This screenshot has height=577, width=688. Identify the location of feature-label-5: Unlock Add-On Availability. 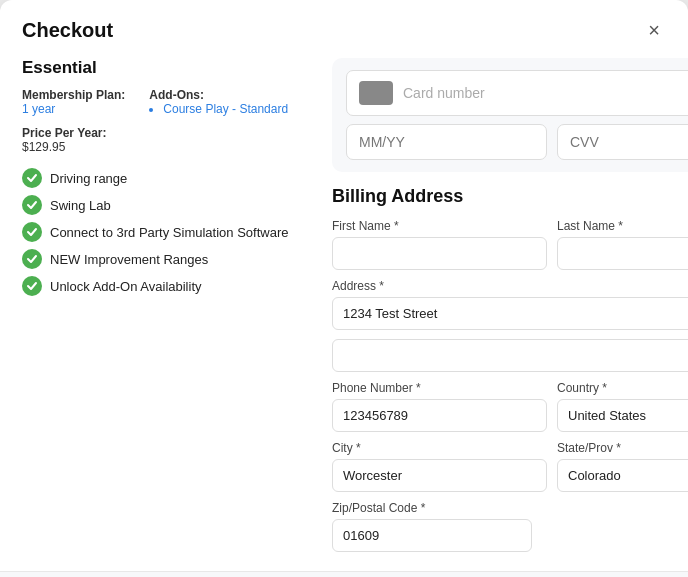
(126, 286).